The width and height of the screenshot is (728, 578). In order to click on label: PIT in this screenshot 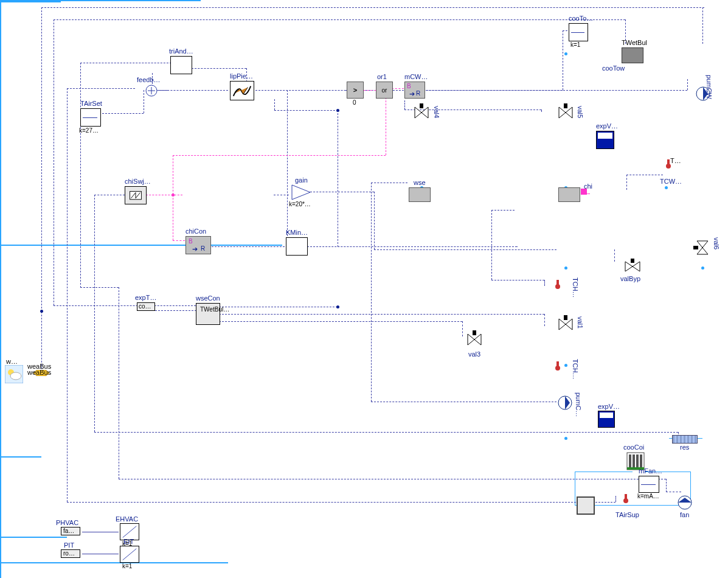, I will do `click(69, 545)`.